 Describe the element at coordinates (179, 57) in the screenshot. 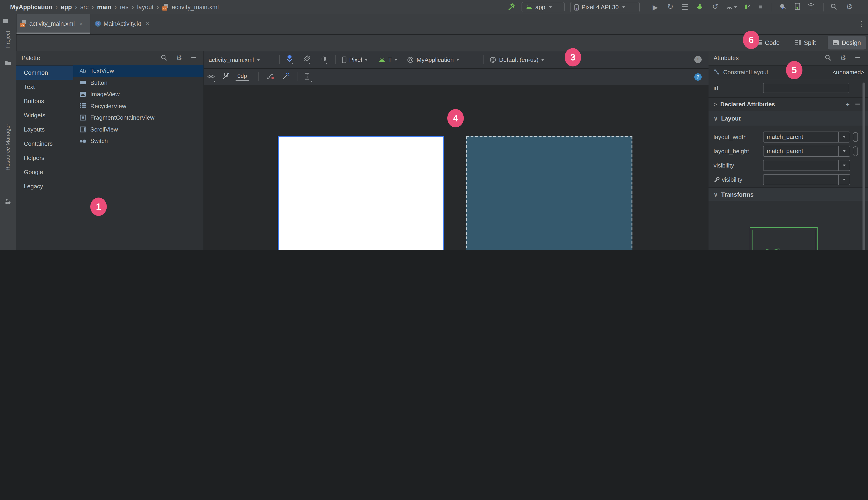

I see `palette-gear-icon: ⚙` at that location.